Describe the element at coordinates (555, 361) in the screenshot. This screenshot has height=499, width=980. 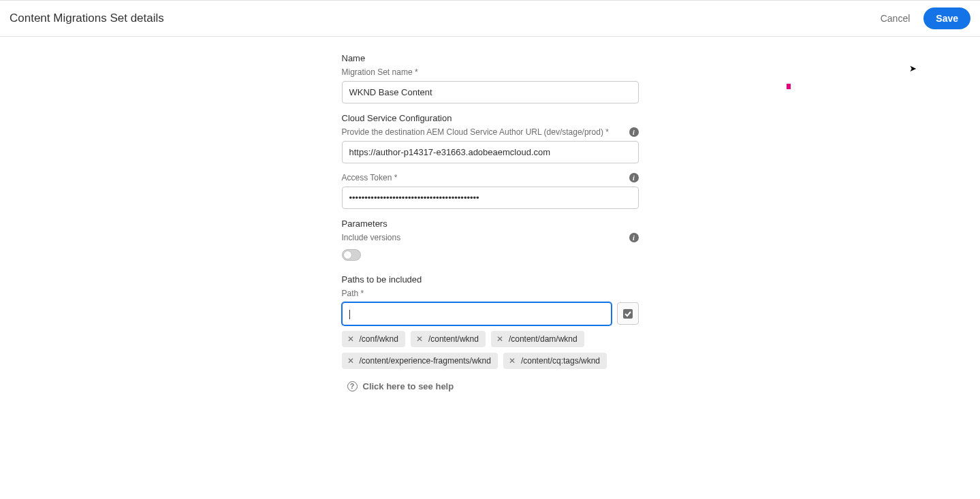
I see `path-tag: ✕ /content/cq:tags/wknd` at that location.